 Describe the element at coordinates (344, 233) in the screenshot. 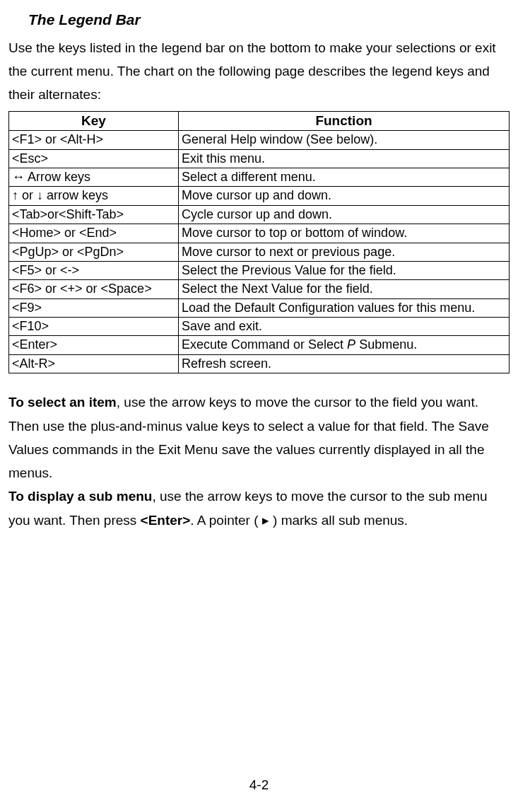

I see `cell-function: Move cursor to top or bottom of window.` at that location.